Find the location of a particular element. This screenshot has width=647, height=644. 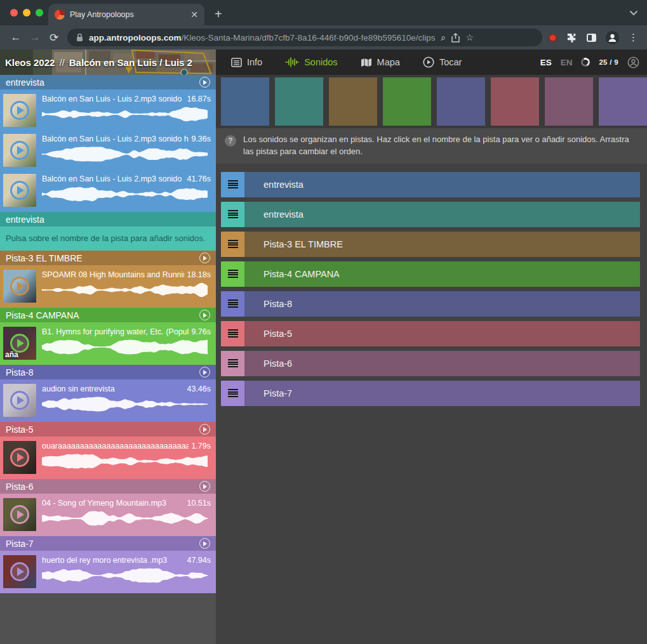

track-header: Pista-6 is located at coordinates (108, 486).